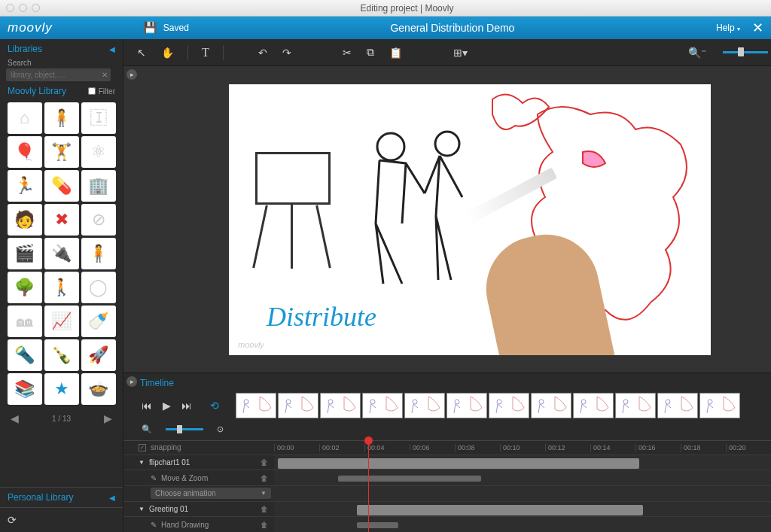 The image size is (771, 532). I want to click on traffic-zoom, so click(36, 8).